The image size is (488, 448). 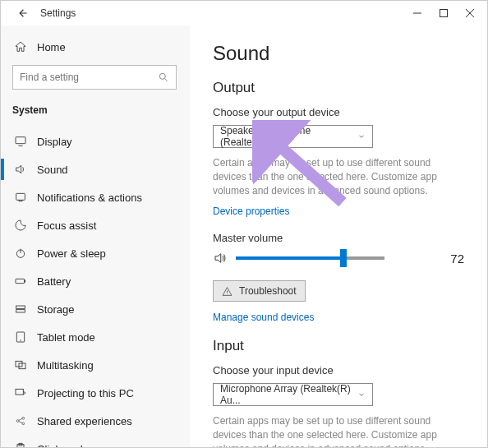 I want to click on speaker-icon, so click(x=220, y=258).